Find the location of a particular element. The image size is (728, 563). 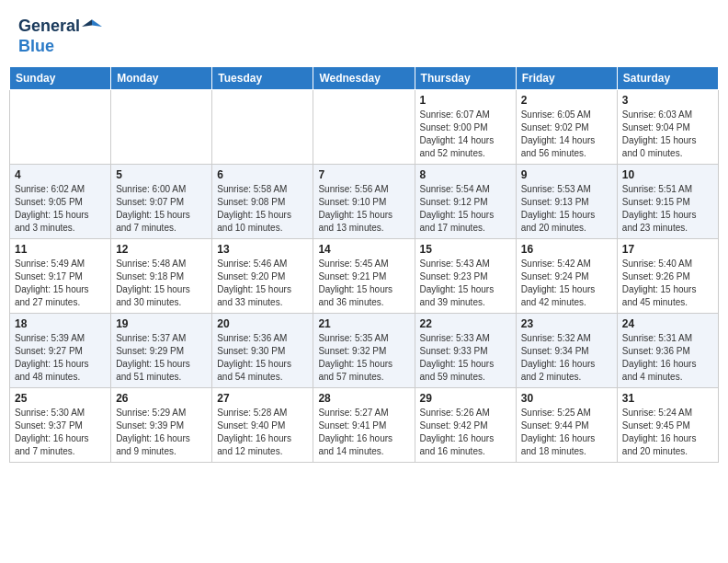

day-number: 29 is located at coordinates (465, 398).